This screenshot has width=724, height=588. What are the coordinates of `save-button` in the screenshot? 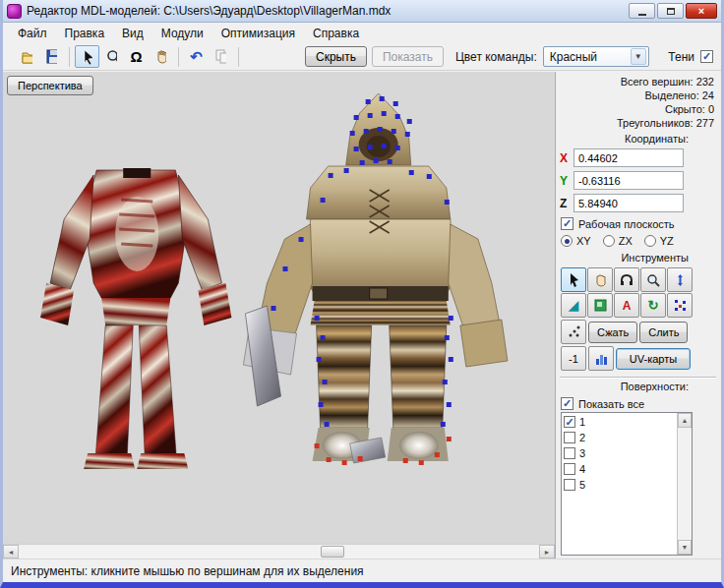 It's located at (51, 57).